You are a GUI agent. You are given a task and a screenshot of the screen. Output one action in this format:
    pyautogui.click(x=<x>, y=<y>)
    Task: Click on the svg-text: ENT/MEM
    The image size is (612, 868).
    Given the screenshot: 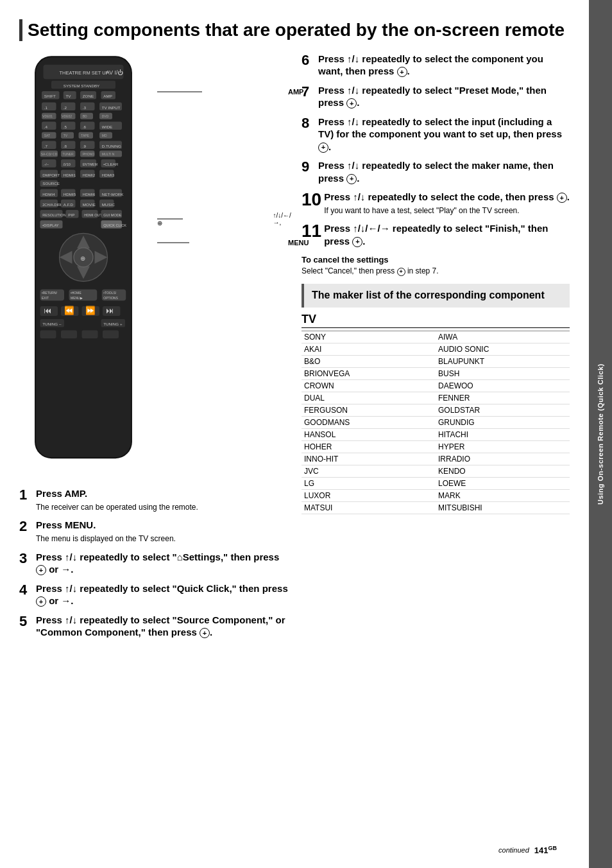 What is the action you would take?
    pyautogui.click(x=90, y=164)
    